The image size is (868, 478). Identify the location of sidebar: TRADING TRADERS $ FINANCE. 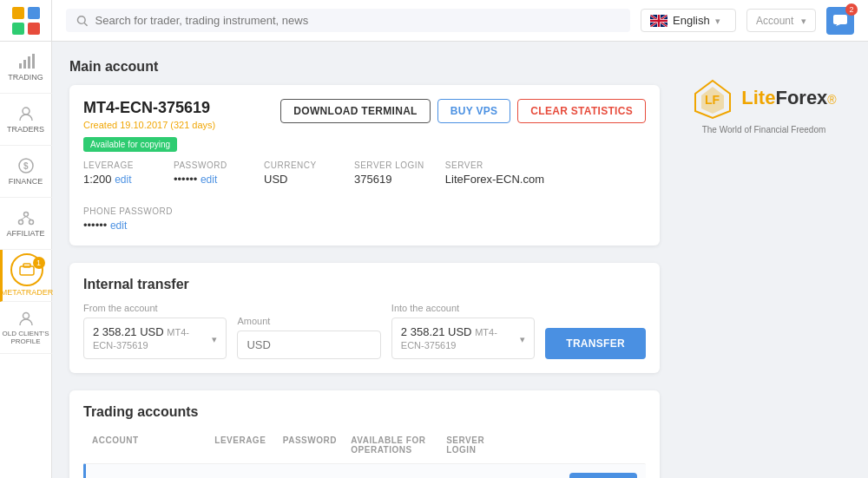
(26, 239).